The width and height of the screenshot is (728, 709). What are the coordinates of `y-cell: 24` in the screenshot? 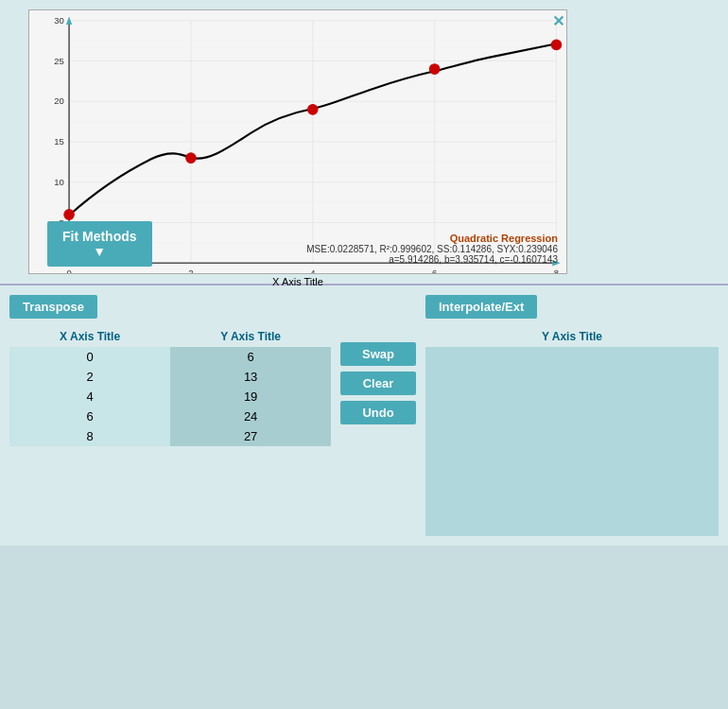 It's located at (251, 416).